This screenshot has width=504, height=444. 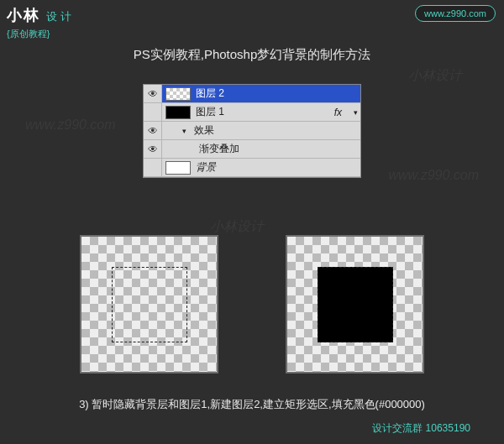 What do you see at coordinates (60, 17) in the screenshot?
I see `brand-suffix: 设计` at bounding box center [60, 17].